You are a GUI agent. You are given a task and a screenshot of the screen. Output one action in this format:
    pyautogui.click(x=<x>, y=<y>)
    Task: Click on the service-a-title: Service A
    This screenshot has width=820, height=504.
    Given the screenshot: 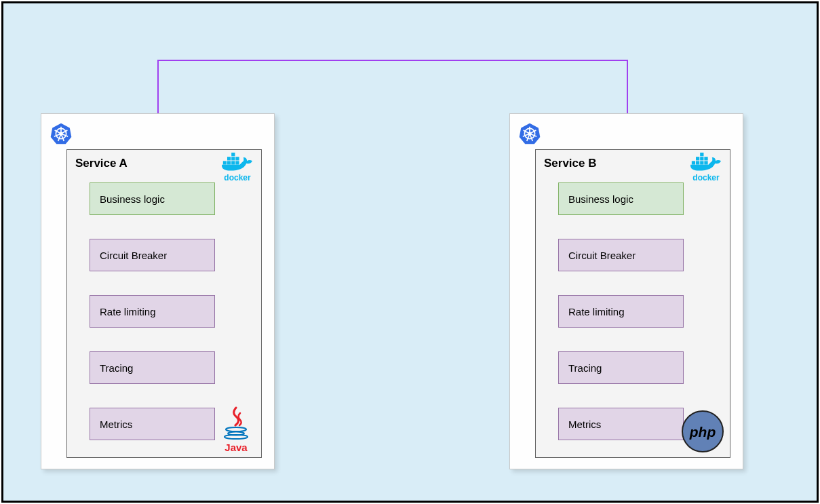 What is the action you would take?
    pyautogui.click(x=102, y=163)
    